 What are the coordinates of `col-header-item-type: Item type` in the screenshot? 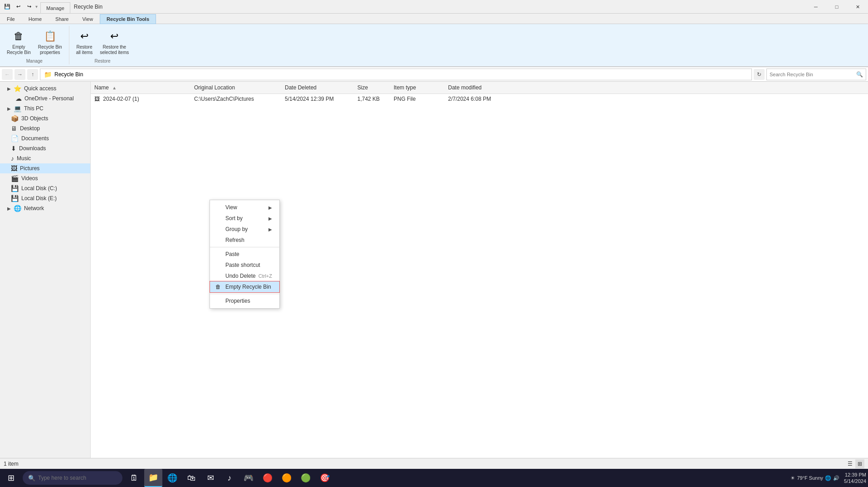 It's located at (417, 88).